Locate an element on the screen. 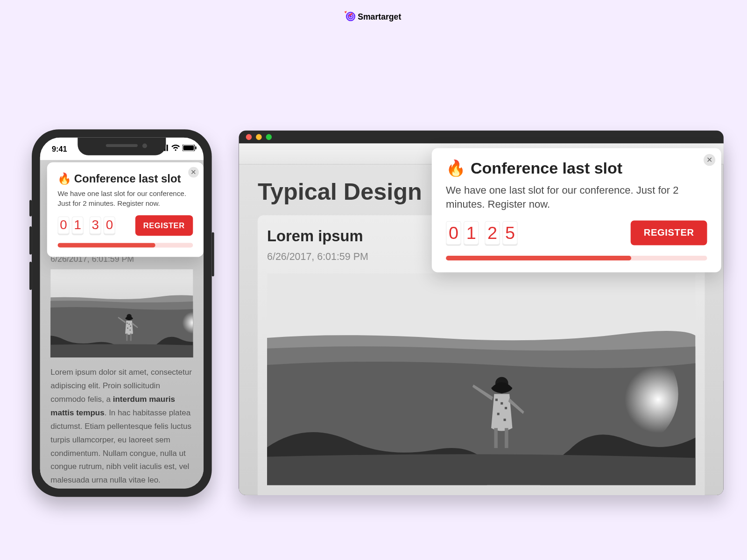 The width and height of the screenshot is (747, 560). target-icon is located at coordinates (351, 16).